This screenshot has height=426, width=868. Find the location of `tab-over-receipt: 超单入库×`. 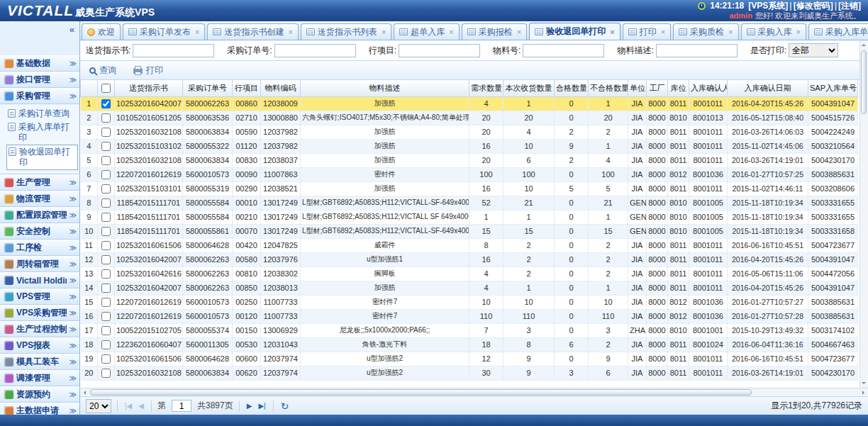

tab-over-receipt: 超单入库× is located at coordinates (426, 31).